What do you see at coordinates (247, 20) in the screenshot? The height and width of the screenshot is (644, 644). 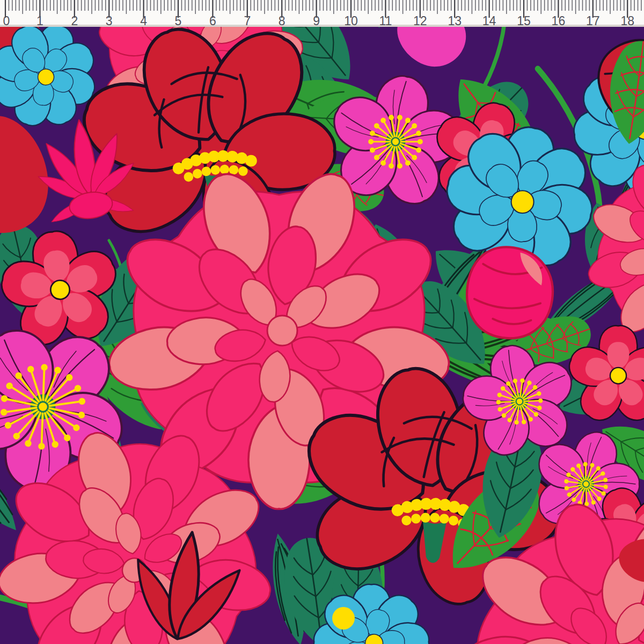 I see `ruler-number: 7` at bounding box center [247, 20].